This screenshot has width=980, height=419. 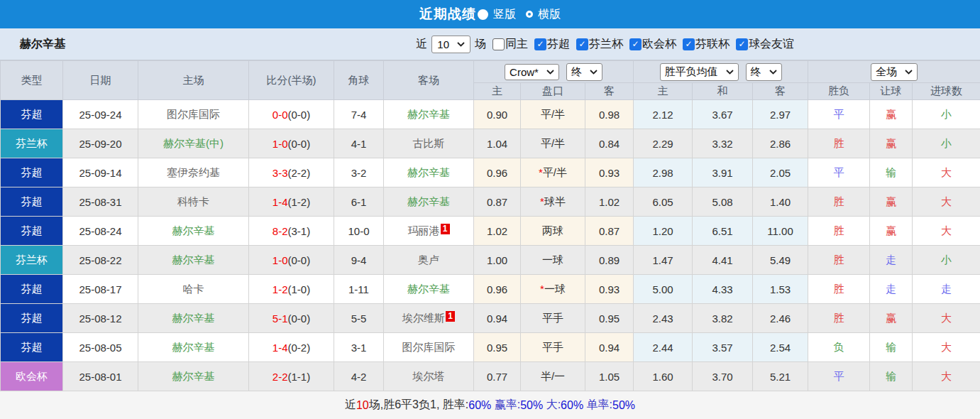 I want to click on eu-home-odds: 1.20, so click(x=663, y=232).